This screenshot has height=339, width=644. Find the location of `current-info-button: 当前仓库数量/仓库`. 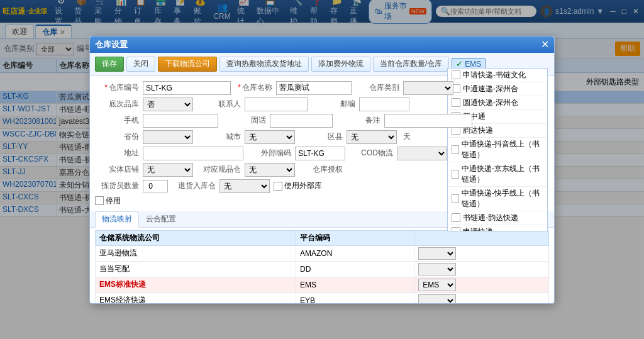

current-info-button: 当前仓库数量/仓库 is located at coordinates (411, 64).